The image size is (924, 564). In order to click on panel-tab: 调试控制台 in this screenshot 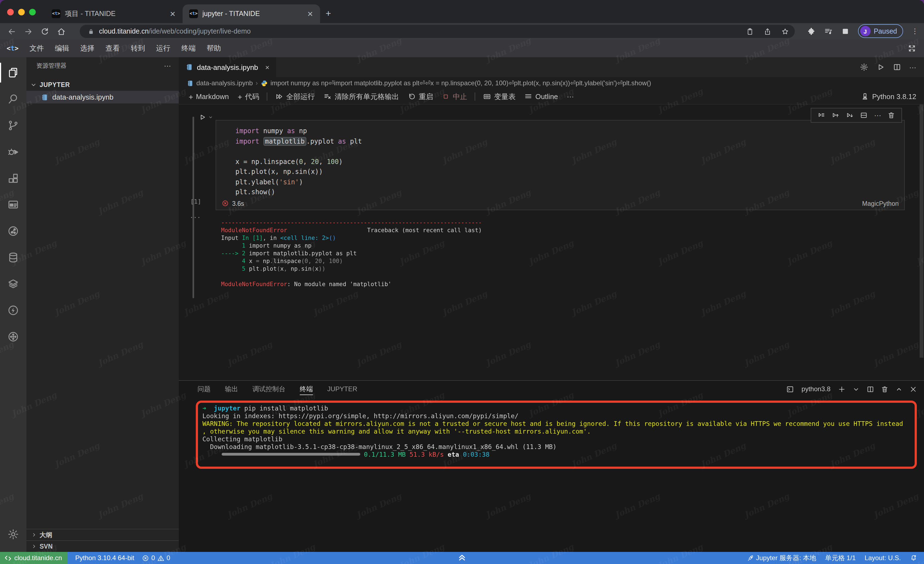, I will do `click(269, 389)`.